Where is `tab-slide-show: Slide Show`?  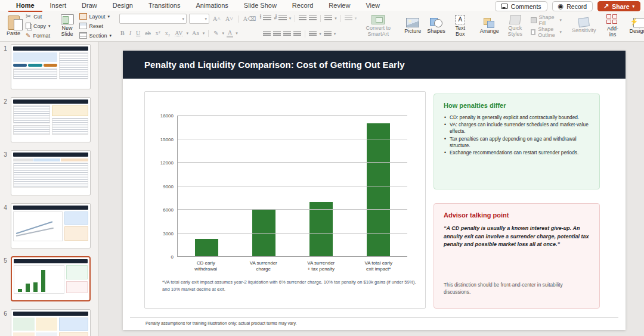 tab-slide-show: Slide Show is located at coordinates (260, 6).